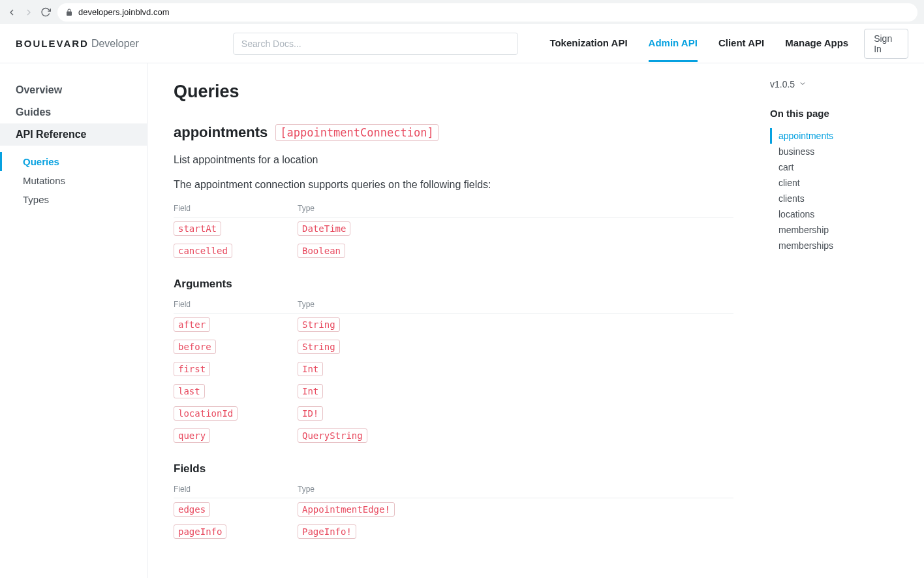  I want to click on field-code: locationId, so click(206, 413).